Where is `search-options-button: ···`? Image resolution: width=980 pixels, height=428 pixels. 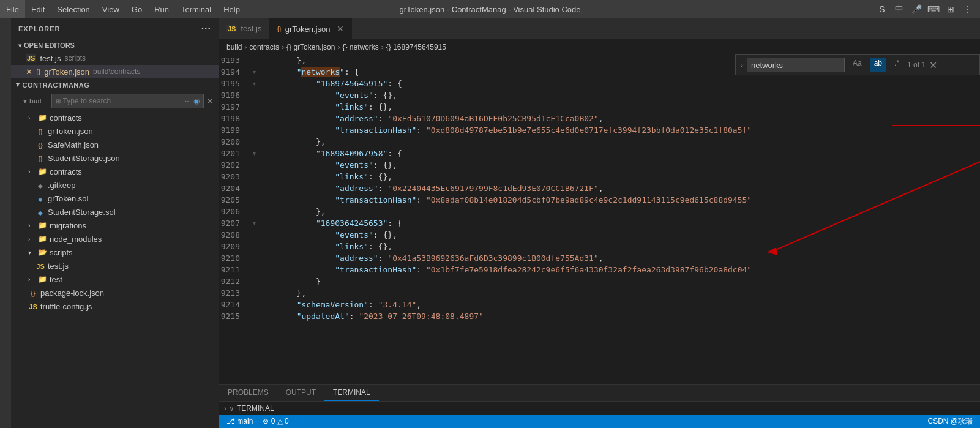
search-options-button: ··· is located at coordinates (188, 101).